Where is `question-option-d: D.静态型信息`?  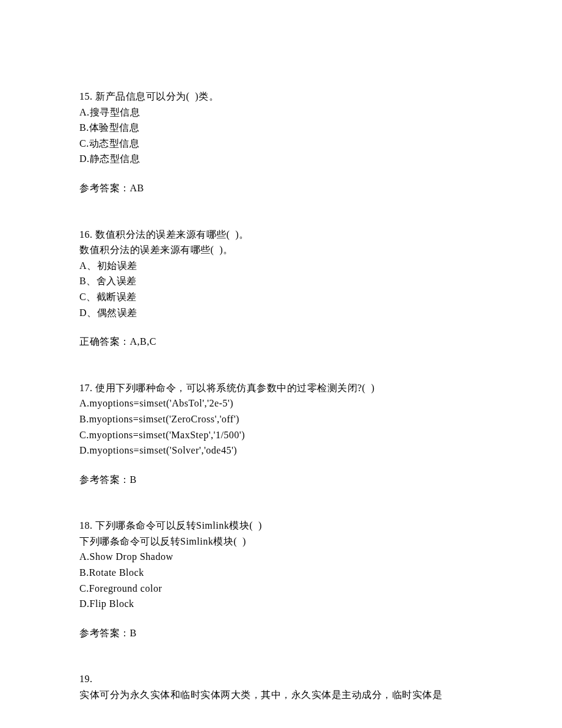 question-option-d: D.静态型信息 is located at coordinates (281, 159).